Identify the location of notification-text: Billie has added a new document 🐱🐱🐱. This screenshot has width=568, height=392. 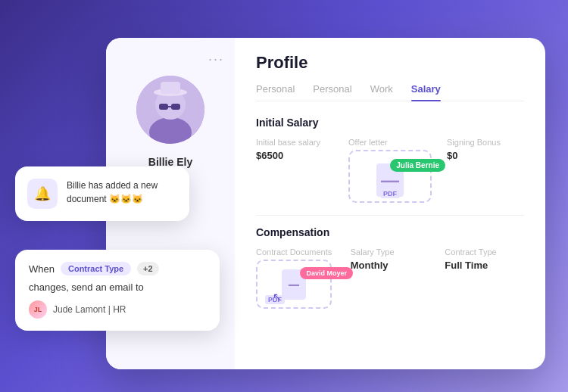
(122, 192).